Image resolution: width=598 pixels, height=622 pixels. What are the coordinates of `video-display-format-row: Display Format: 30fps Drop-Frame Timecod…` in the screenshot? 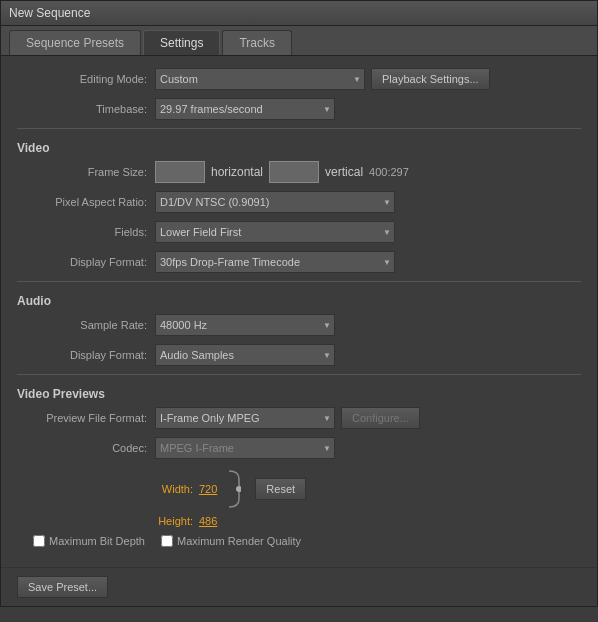 It's located at (299, 262).